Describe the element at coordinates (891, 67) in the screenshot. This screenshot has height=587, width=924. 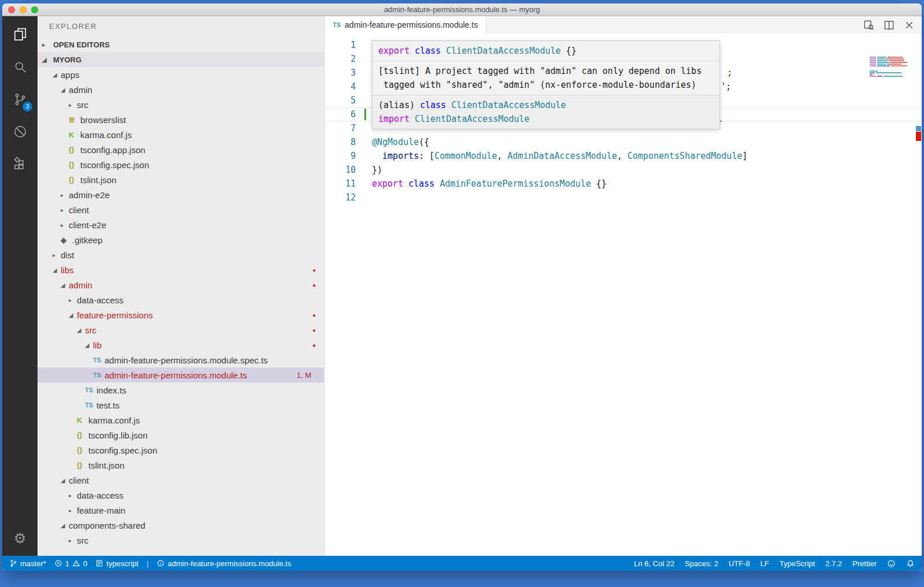
I see `minimap` at that location.